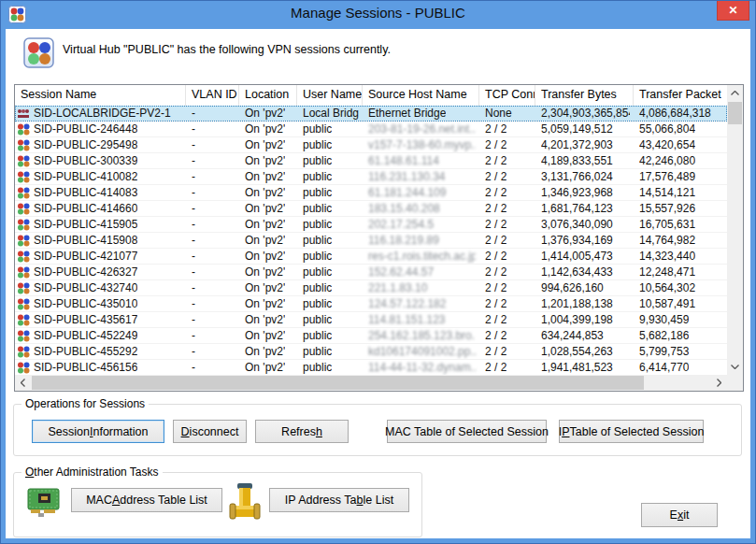  Describe the element at coordinates (371, 146) in the screenshot. I see `table-row: SID-PUBLIC-295498 - On 'pv2' public v157…` at that location.